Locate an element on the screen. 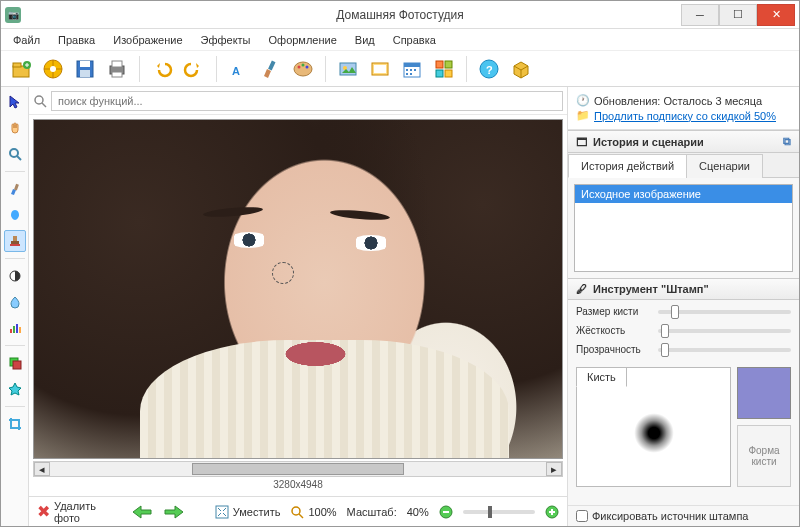  tab-scenarios: Сценарии is located at coordinates (724, 166).